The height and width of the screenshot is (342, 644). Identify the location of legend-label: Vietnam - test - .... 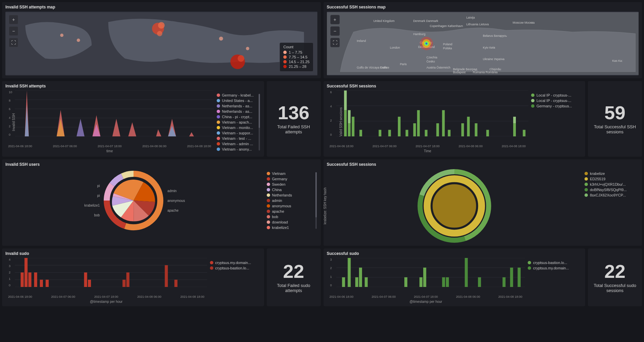
(237, 138).